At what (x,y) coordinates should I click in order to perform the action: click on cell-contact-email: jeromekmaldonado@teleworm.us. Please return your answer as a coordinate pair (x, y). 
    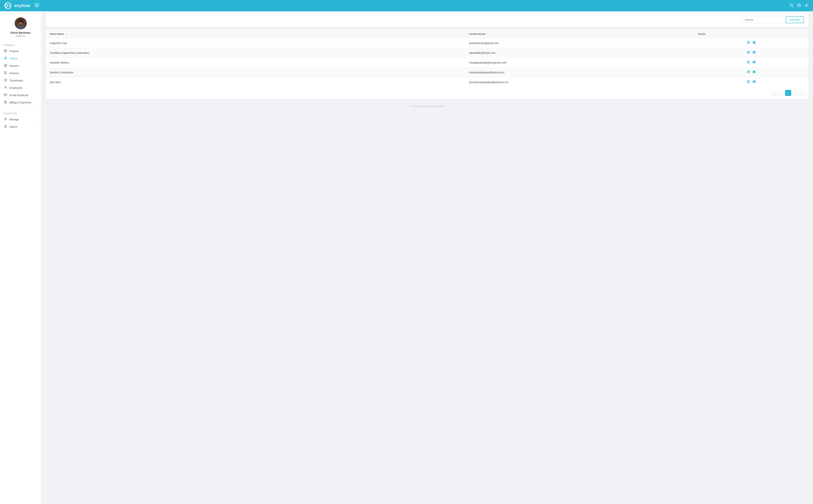
    Looking at the image, I should click on (580, 82).